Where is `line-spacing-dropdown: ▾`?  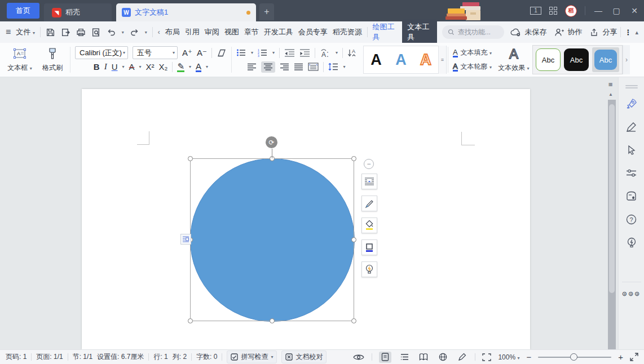
line-spacing-dropdown: ▾ is located at coordinates (344, 66).